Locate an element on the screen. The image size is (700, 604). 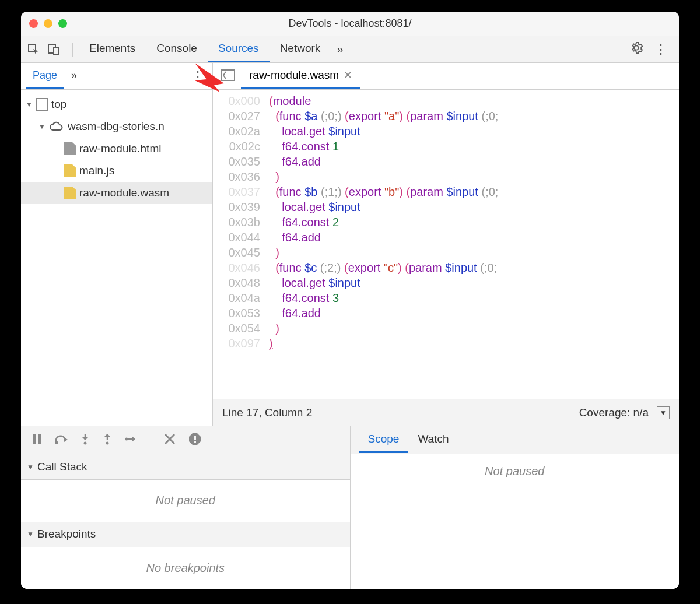
pause-icon is located at coordinates (37, 440).